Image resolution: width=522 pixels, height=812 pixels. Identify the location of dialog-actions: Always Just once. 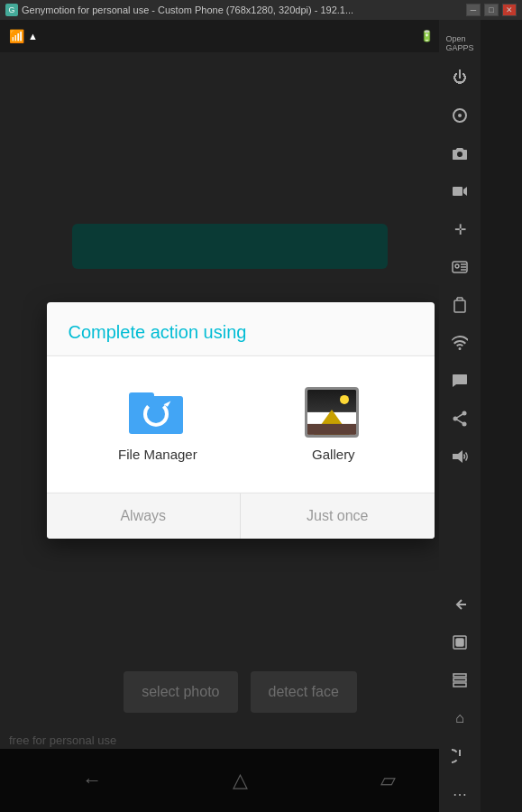
(241, 516).